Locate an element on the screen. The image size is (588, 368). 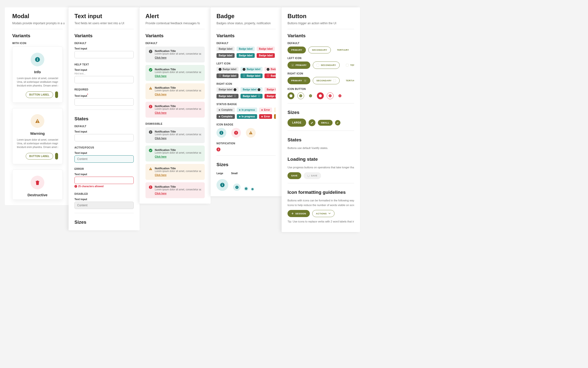
secondary-button-lefticon: SECONDARY is located at coordinates (326, 65).